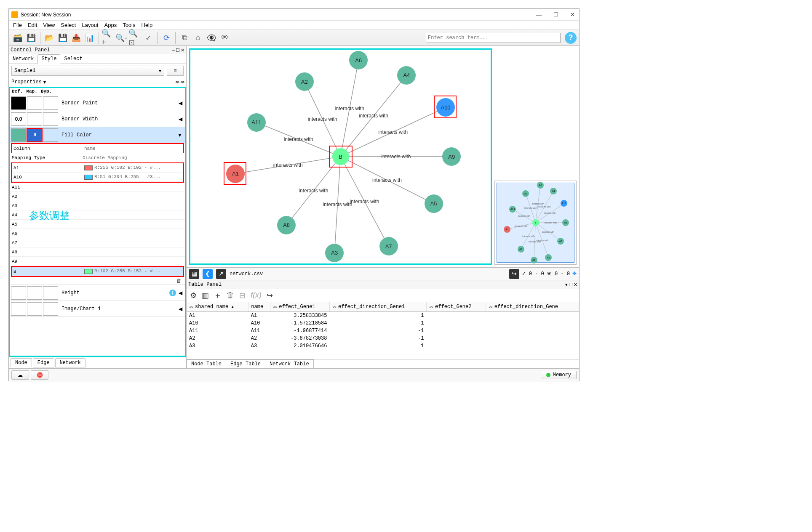 The height and width of the screenshot is (532, 812). I want to click on prop-height: Height i ◀, so click(98, 293).